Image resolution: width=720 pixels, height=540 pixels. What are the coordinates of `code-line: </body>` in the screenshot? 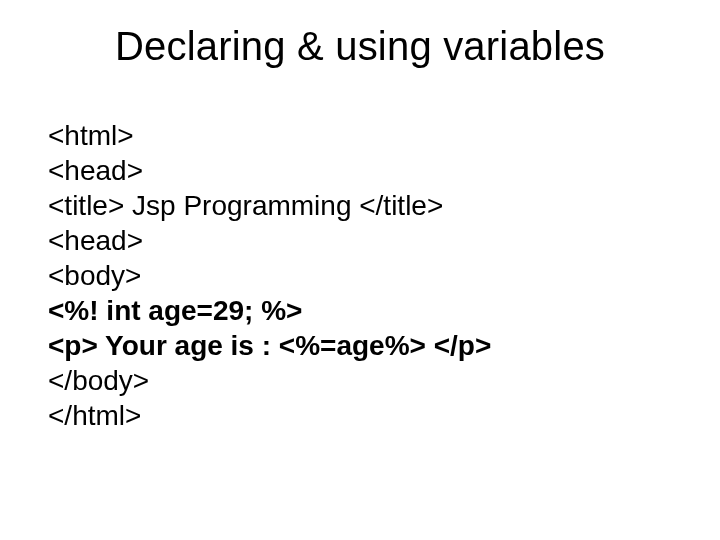 It's located at (270, 380).